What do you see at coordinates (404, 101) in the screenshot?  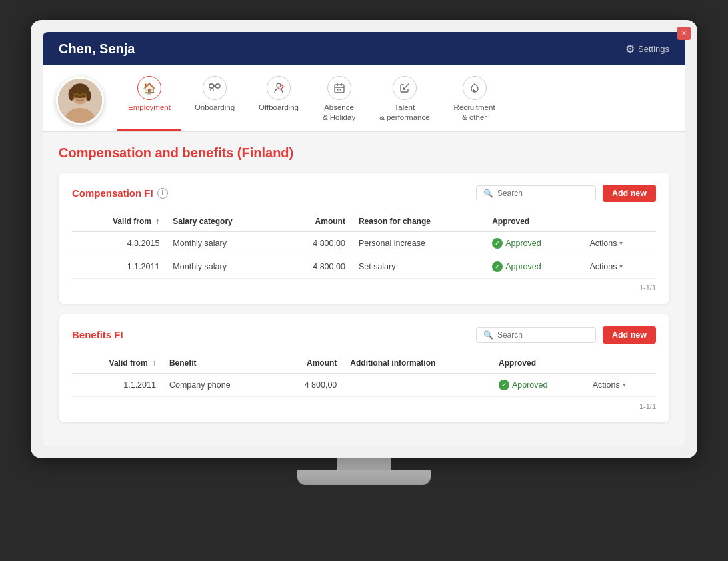 I see `tab-talent: Talent& performance` at bounding box center [404, 101].